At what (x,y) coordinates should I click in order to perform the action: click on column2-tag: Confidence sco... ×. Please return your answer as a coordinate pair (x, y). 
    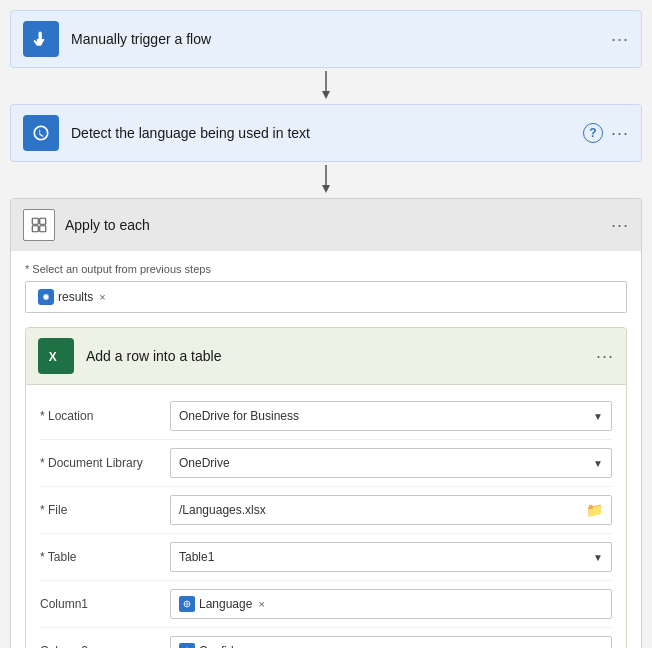
    Looking at the image, I should click on (242, 646).